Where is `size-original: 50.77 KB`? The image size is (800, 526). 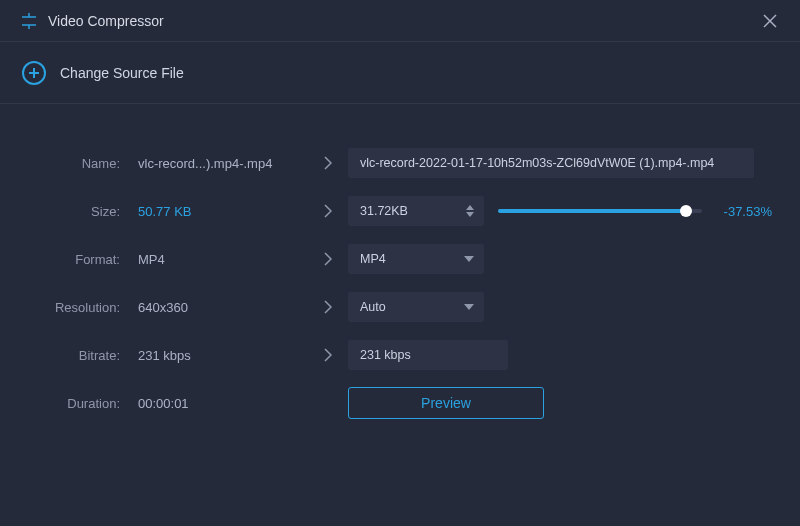 size-original: 50.77 KB is located at coordinates (223, 212).